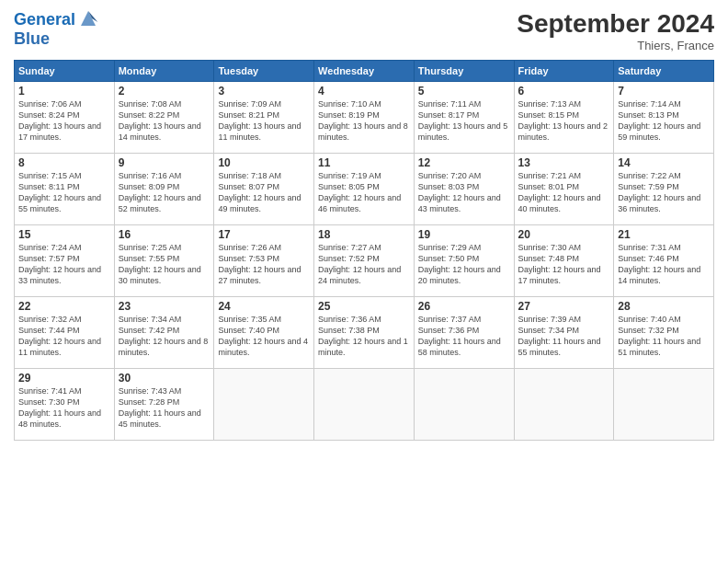 The width and height of the screenshot is (728, 563). I want to click on day-number: 30, so click(165, 378).